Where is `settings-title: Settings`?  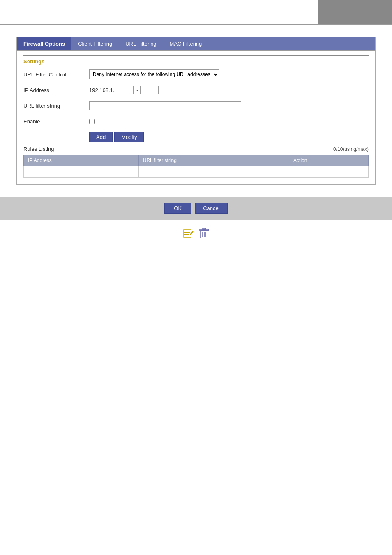 settings-title: Settings is located at coordinates (196, 60).